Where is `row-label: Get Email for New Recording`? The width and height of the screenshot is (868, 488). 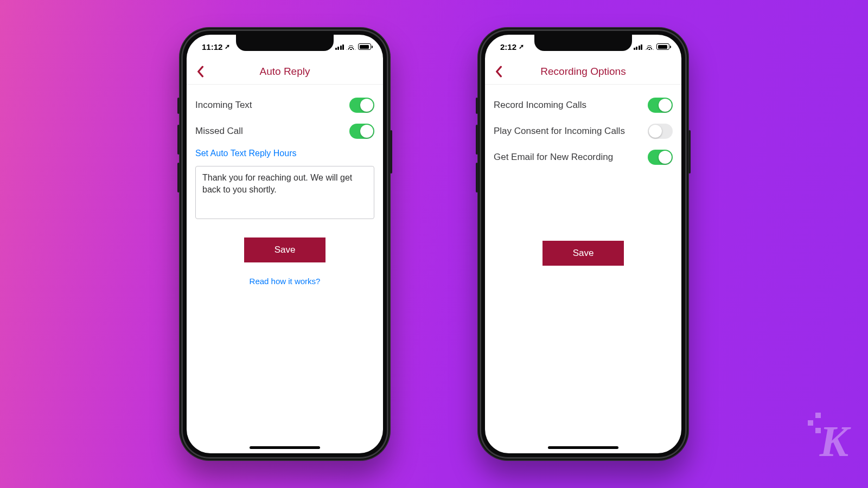
row-label: Get Email for New Recording is located at coordinates (553, 157).